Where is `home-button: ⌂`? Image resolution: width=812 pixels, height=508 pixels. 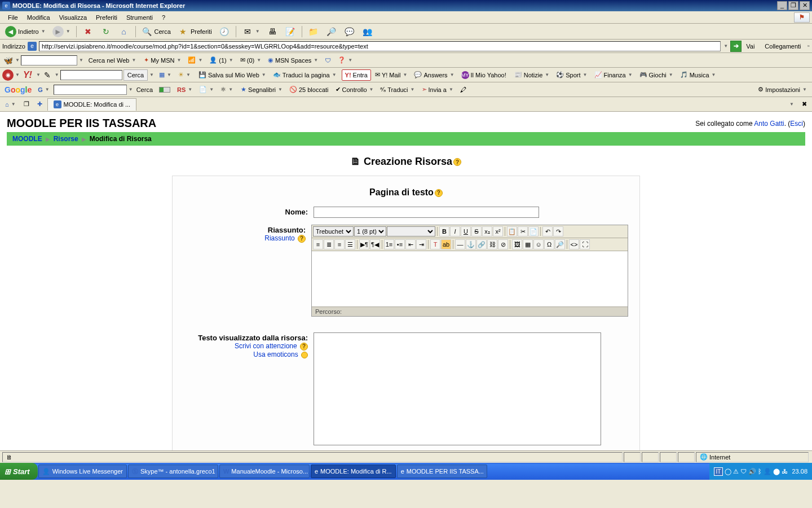
home-button: ⌂ is located at coordinates (124, 32).